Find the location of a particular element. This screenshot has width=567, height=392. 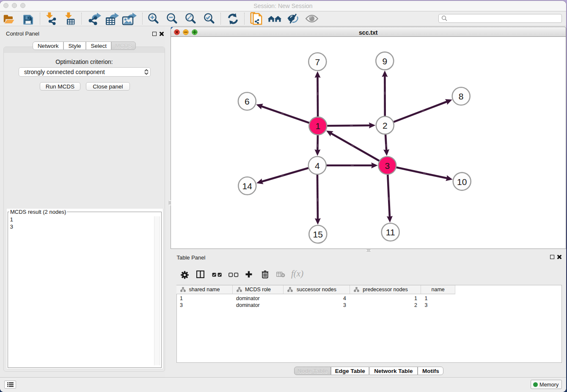

svg-text: 8 is located at coordinates (461, 97).